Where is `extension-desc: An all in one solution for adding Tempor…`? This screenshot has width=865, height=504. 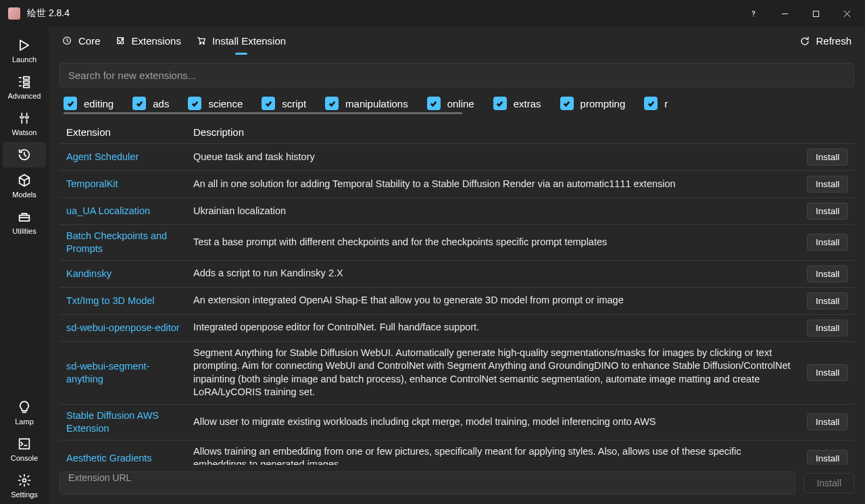
extension-desc: An all in one solution for adding Tempor… is located at coordinates (493, 184).